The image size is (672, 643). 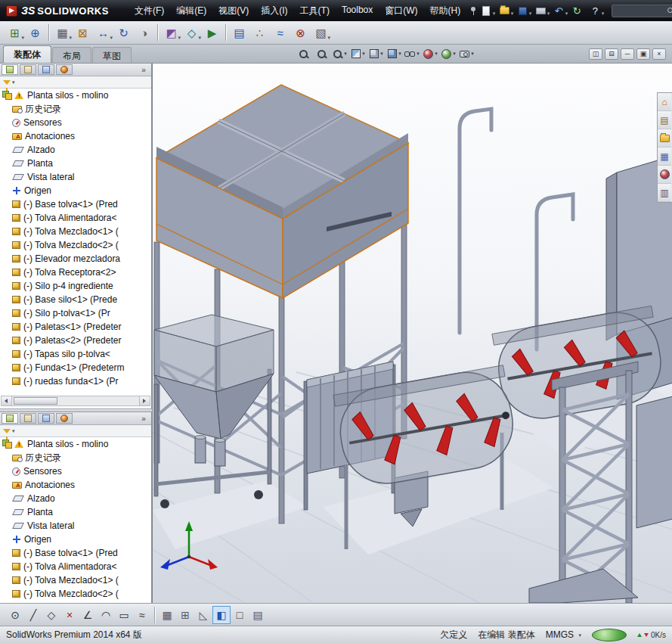 What do you see at coordinates (412, 54) in the screenshot?
I see `hide-show-items-button` at bounding box center [412, 54].